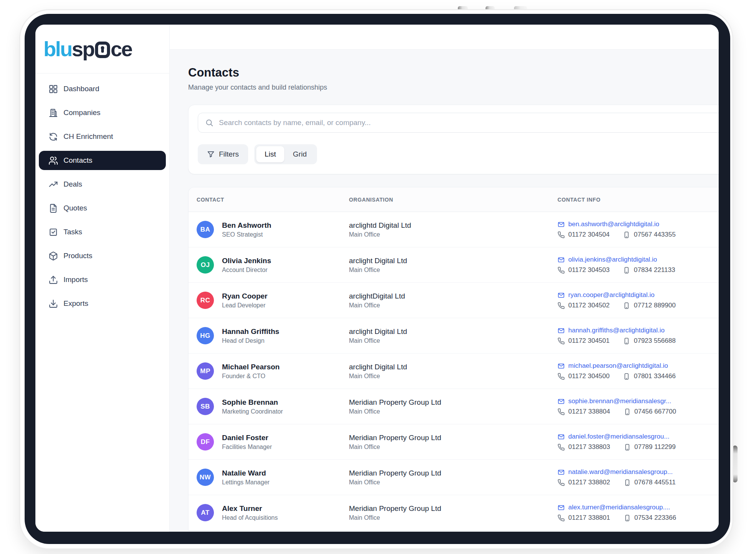 The image size is (756, 554). I want to click on contact-name: Sophie Brennan, so click(252, 402).